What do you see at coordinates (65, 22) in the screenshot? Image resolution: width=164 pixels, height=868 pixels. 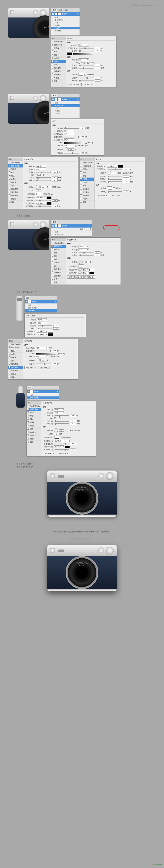 I see `layers-panel: 图层 通道 路径 拨轮 08… fx 效果 斜面和浮雕 描边 内阴影 内发光 渐…` at bounding box center [65, 22].